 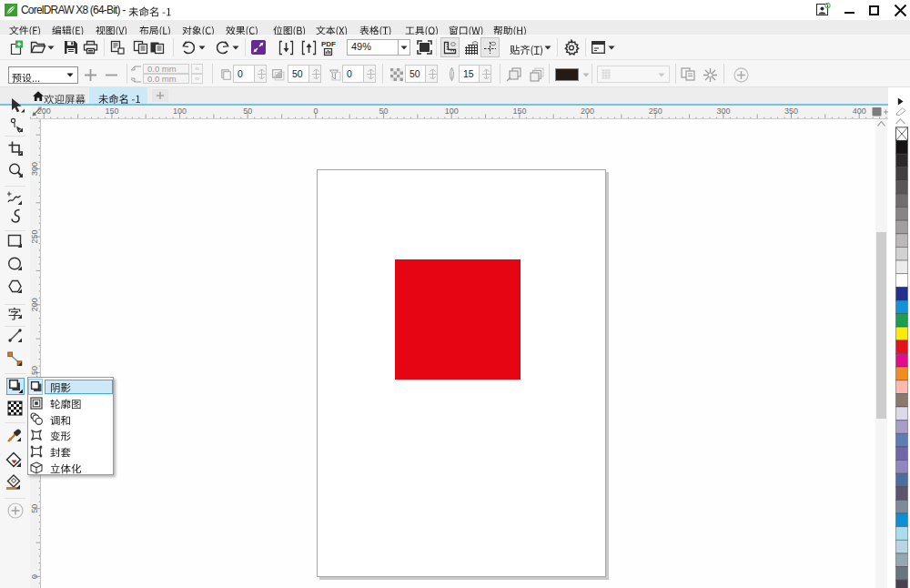 What do you see at coordinates (329, 44) in the screenshot?
I see `svg-text: PDF` at bounding box center [329, 44].